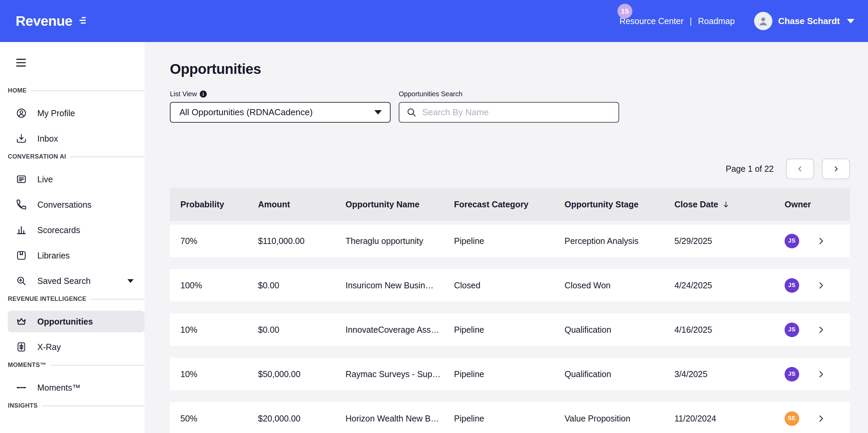 The width and height of the screenshot is (868, 433). Describe the element at coordinates (76, 230) in the screenshot. I see `sidebar-item-scorecards: Scorecards` at that location.